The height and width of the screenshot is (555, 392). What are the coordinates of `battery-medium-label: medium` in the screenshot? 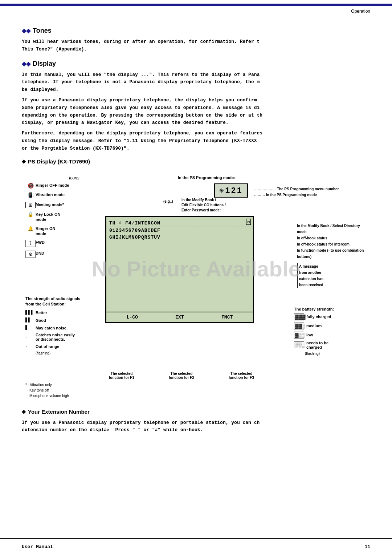 It's located at (314, 326).